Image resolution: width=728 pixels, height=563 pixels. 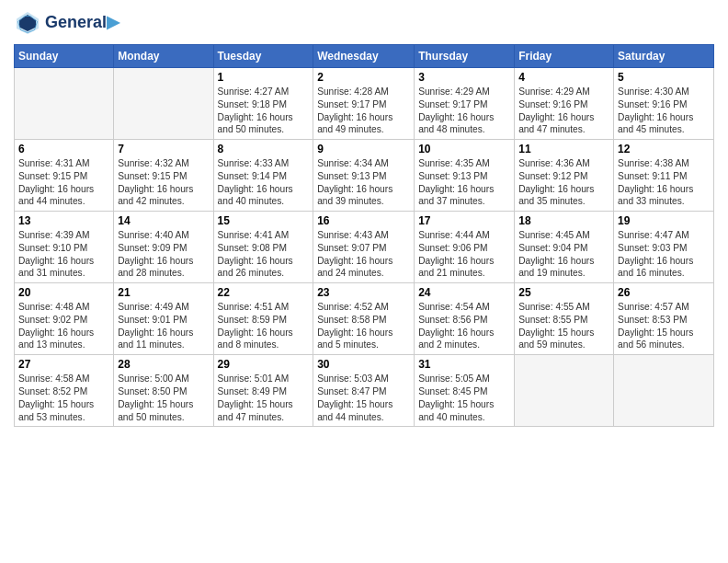 What do you see at coordinates (364, 57) in the screenshot?
I see `calendar-header-row: SundayMondayTuesdayWednesdayThursdayFrid…` at bounding box center [364, 57].